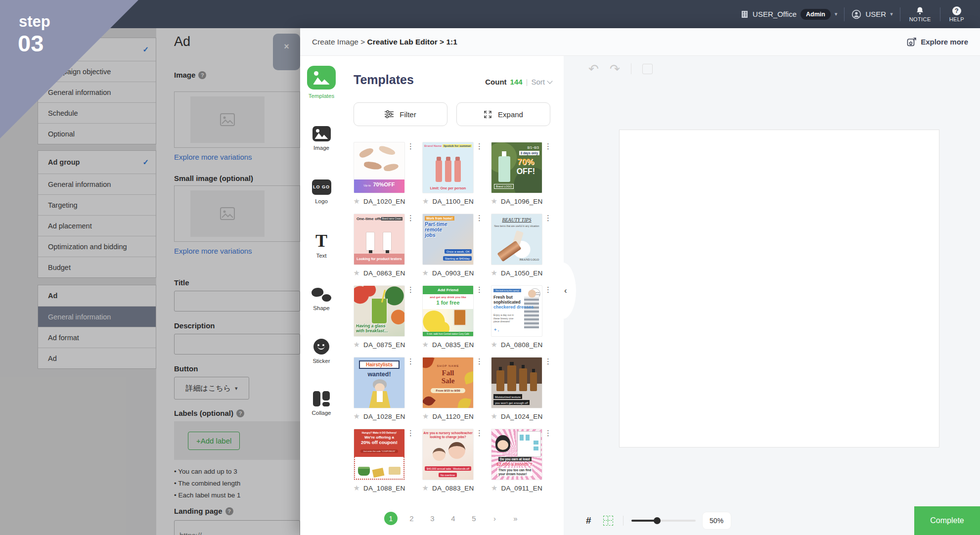 The width and height of the screenshot is (980, 535). I want to click on template-name: DA_1028_EN, so click(385, 416).